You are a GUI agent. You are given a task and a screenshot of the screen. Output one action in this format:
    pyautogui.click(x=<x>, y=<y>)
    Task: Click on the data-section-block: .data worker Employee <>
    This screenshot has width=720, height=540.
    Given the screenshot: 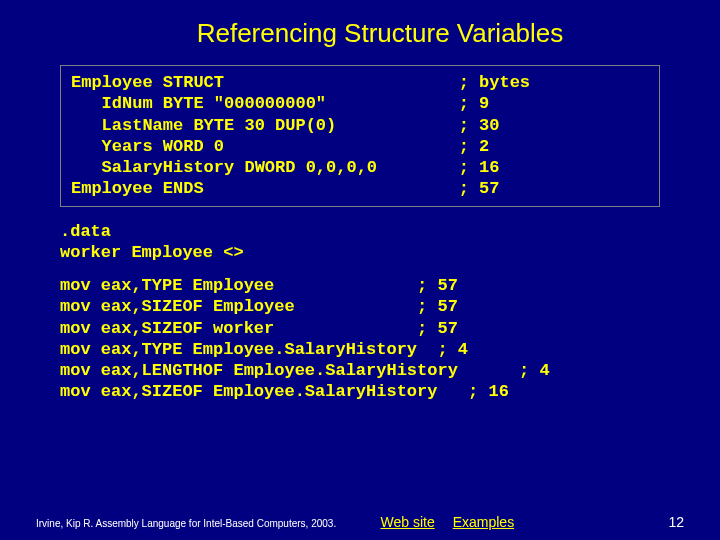 What is the action you would take?
    pyautogui.click(x=360, y=242)
    